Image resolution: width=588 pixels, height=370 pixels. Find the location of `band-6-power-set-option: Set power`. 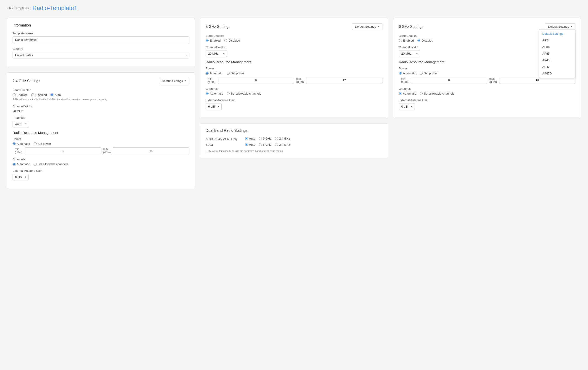

band-6-power-set-option: Set power is located at coordinates (429, 73).